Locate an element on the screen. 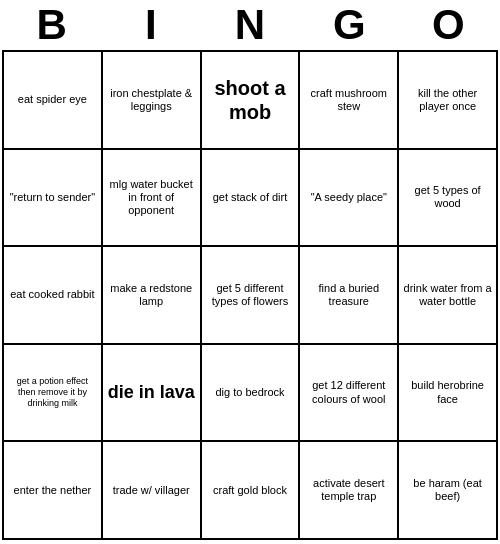 This screenshot has height=544, width=500. bingo-cell-10: eat cooked rabbit is located at coordinates (54, 296).